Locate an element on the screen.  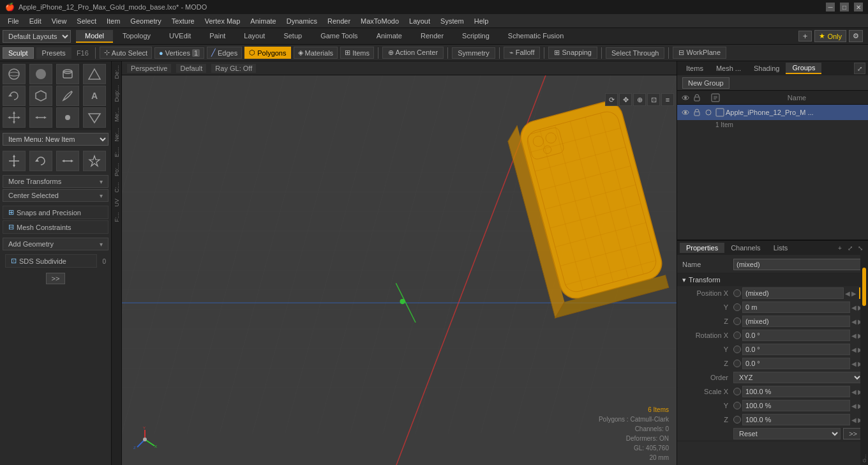
strip-ne: Ne:... is located at coordinates (117, 135).